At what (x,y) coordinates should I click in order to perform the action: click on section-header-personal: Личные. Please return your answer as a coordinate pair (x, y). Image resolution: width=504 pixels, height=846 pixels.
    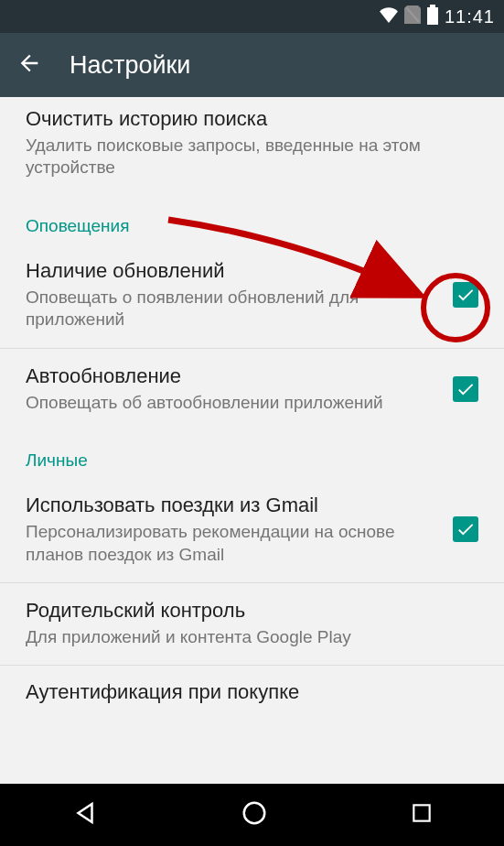
    Looking at the image, I should click on (252, 454).